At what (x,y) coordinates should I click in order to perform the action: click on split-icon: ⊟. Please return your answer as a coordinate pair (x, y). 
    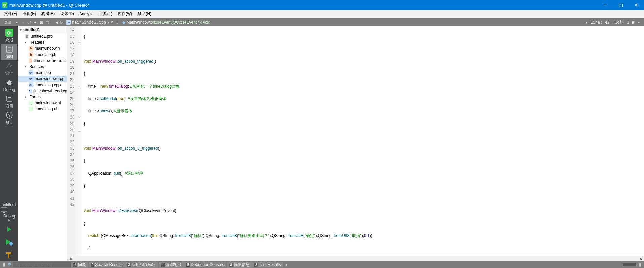
    Looking at the image, I should click on (41, 22).